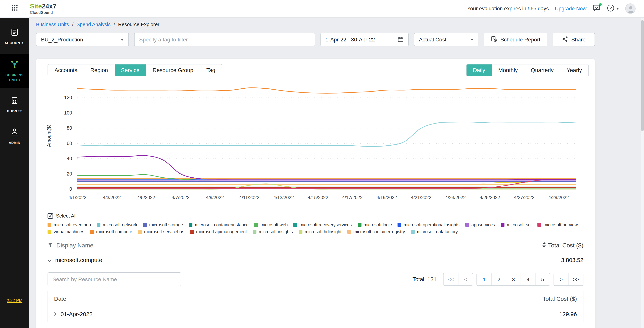 The height and width of the screenshot is (328, 644). What do you see at coordinates (318, 216) in the screenshot?
I see `select-all-control: Select All` at bounding box center [318, 216].